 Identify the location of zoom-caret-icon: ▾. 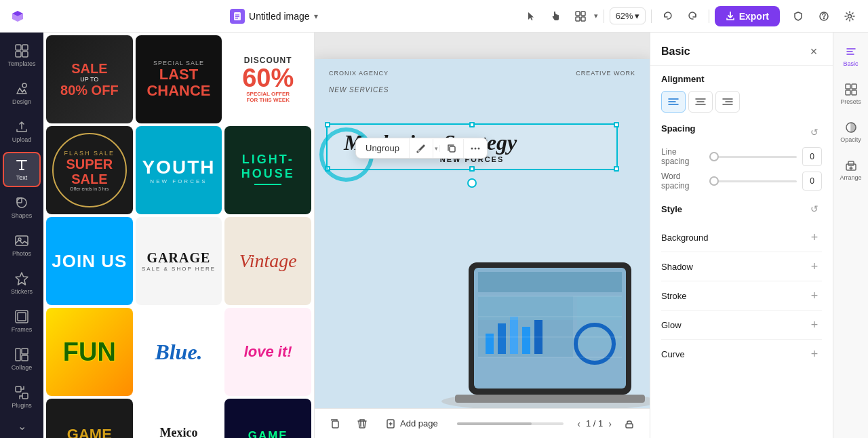
(637, 16).